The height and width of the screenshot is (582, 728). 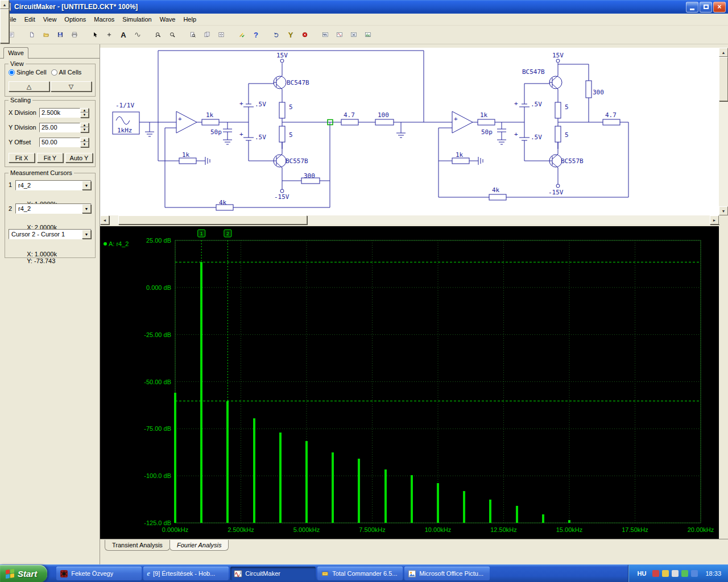 I want to click on digital-scope-button, so click(x=325, y=35).